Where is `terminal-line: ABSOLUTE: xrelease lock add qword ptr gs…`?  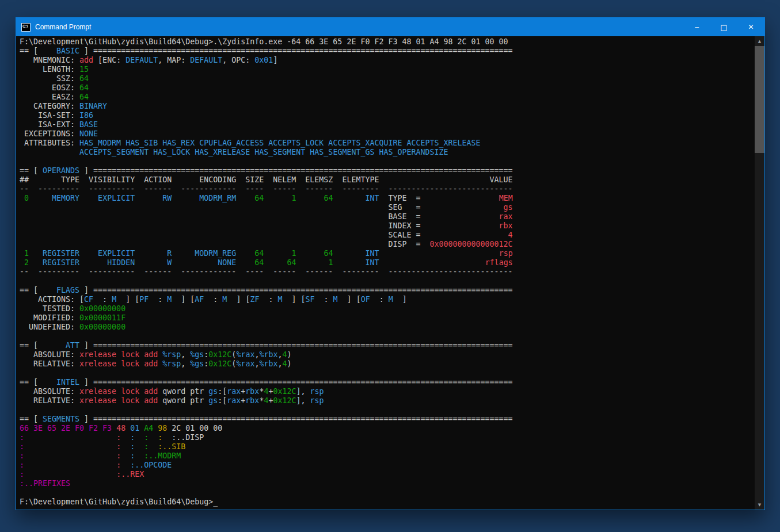 terminal-line: ABSOLUTE: xrelease lock add qword ptr gs… is located at coordinates (387, 392).